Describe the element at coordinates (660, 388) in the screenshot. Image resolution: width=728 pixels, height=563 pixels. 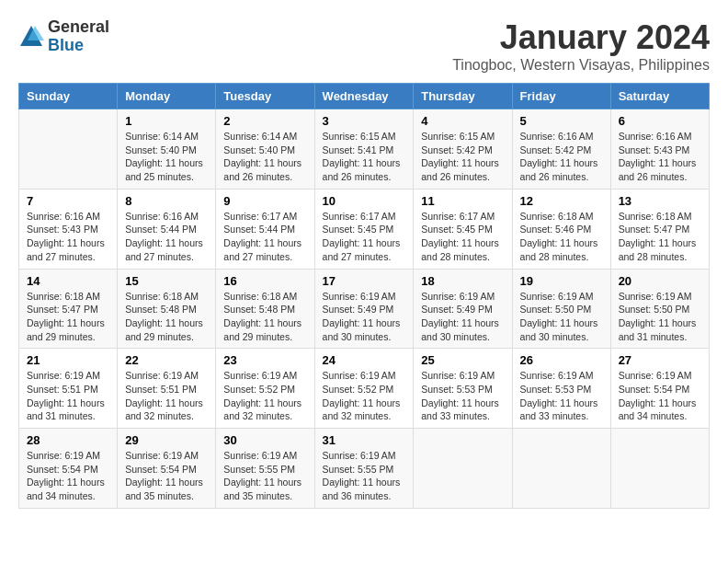
I see `day-cell: 27Sunrise: 6:19 AMSunset: 5:54 PMDayligh…` at that location.